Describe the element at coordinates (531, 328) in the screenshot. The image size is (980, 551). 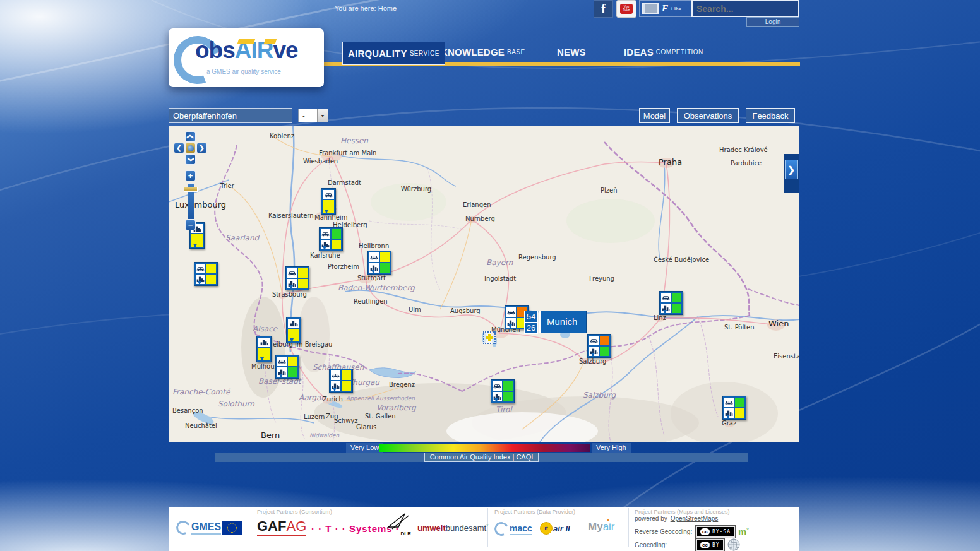
I see `caqi-background-value: 26` at that location.